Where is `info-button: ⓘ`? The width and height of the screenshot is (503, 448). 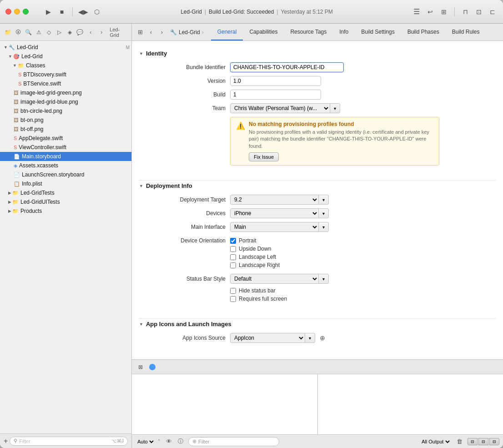 info-button: ⓘ is located at coordinates (181, 442).